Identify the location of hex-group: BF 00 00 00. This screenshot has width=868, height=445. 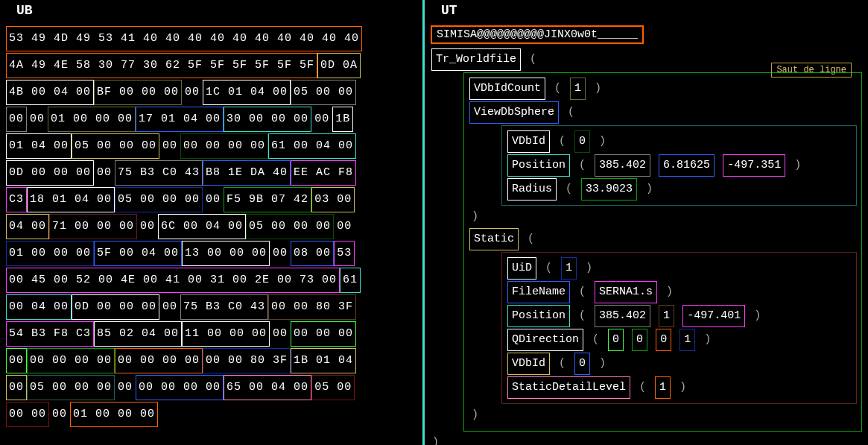
(138, 92).